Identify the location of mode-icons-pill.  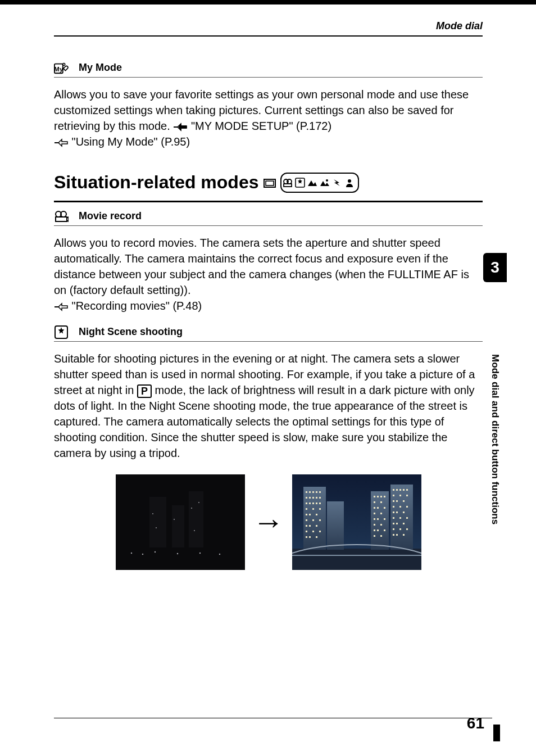
(320, 183).